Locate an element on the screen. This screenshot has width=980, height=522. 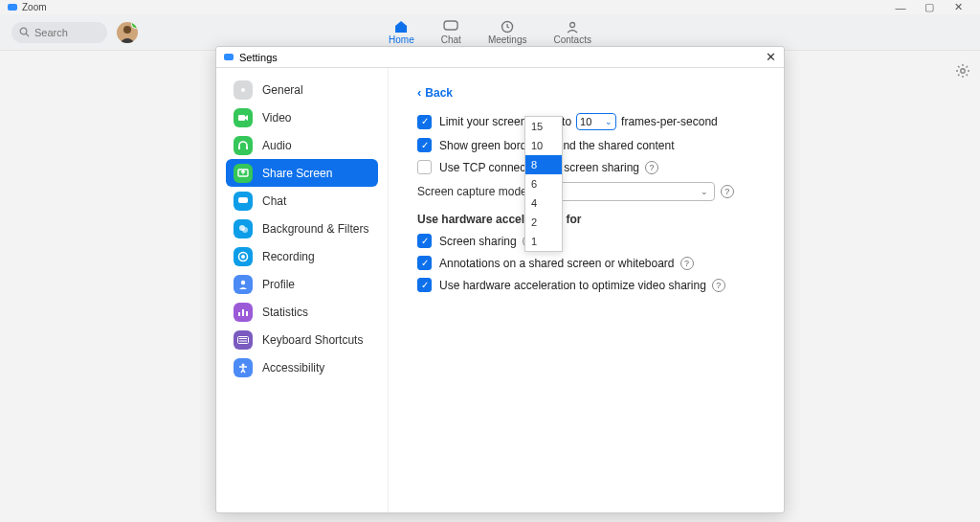
nav-chat: Chat is located at coordinates (452, 33).